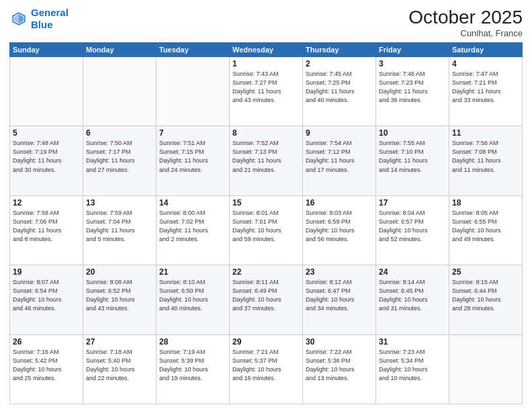 This screenshot has height=411, width=532. What do you see at coordinates (120, 203) in the screenshot?
I see `day-number: 13` at bounding box center [120, 203].